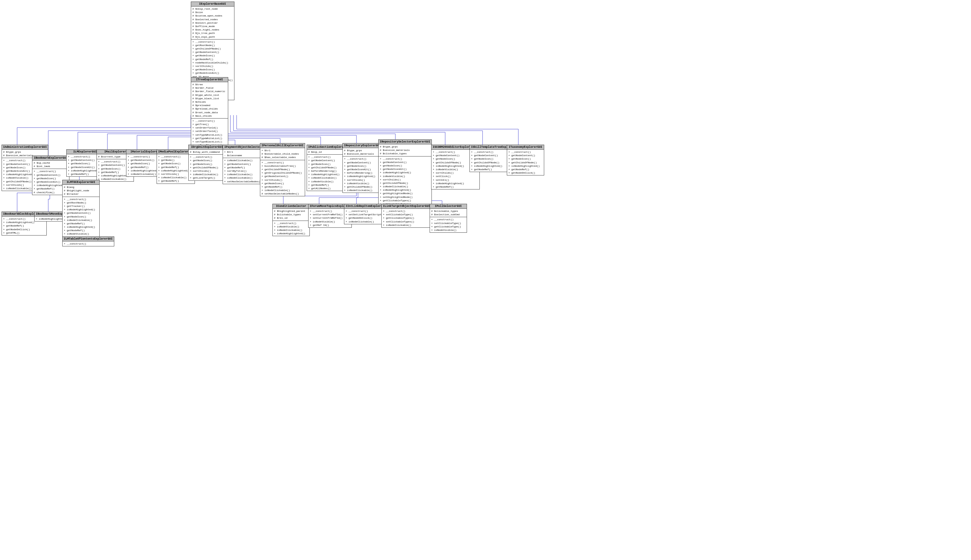 This screenshot has width=971, height=560. What do you see at coordinates (526, 160) in the screenshot?
I see `uml-box-itaxonomyexplorergui: ITaxonomyExplorerGUI+ __construct()+ get…` at bounding box center [526, 160].